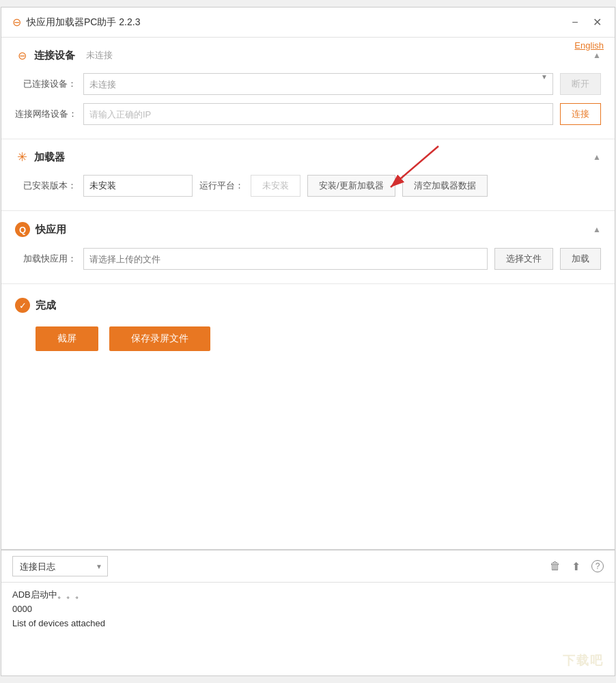 The image size is (616, 683). I want to click on log-type-select: 连接日志 运行日志, so click(60, 566).